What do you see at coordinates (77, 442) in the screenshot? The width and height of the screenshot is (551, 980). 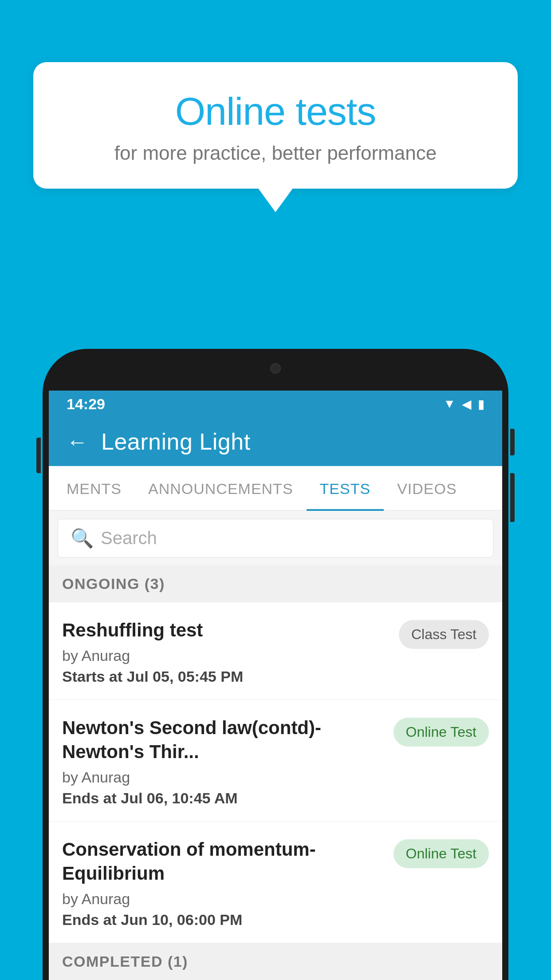 I see `back-button: ←` at bounding box center [77, 442].